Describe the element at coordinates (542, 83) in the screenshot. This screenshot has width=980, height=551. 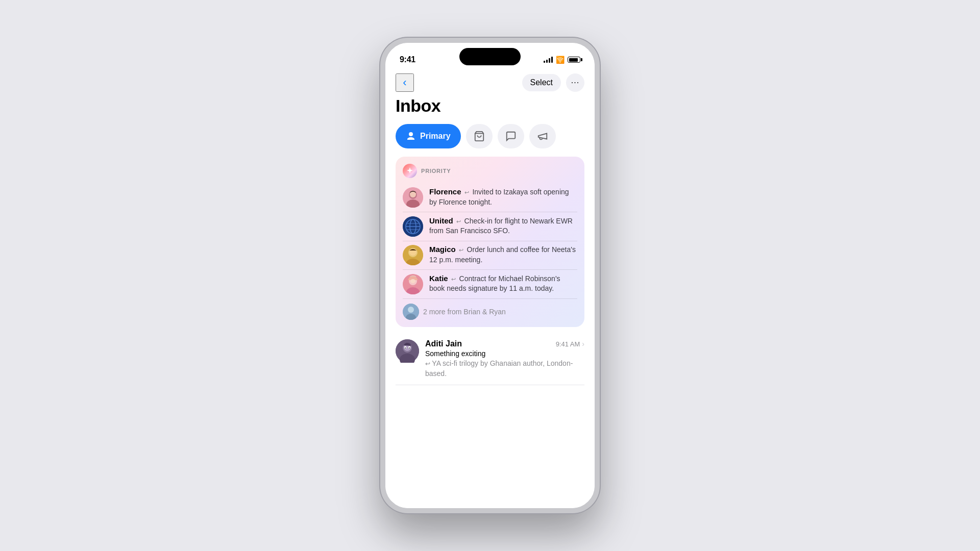
I see `select-button: Select` at that location.